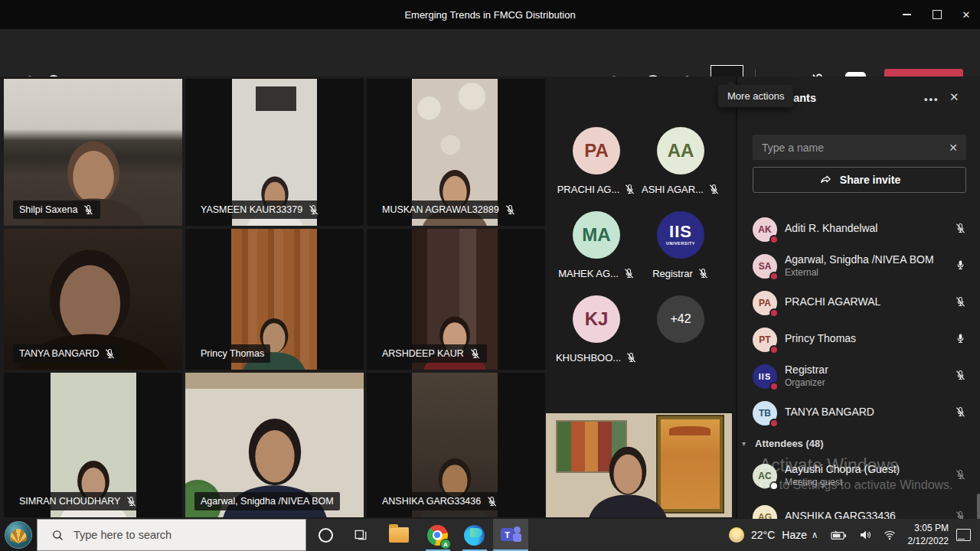 Image resolution: width=980 pixels, height=551 pixels. I want to click on video-tile: YASMEEN KAUR33379, so click(274, 152).